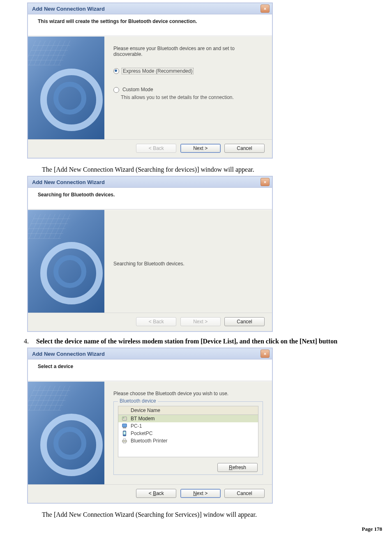 The width and height of the screenshot is (392, 555). Describe the element at coordinates (143, 419) in the screenshot. I see `device-name: BT Modem` at that location.